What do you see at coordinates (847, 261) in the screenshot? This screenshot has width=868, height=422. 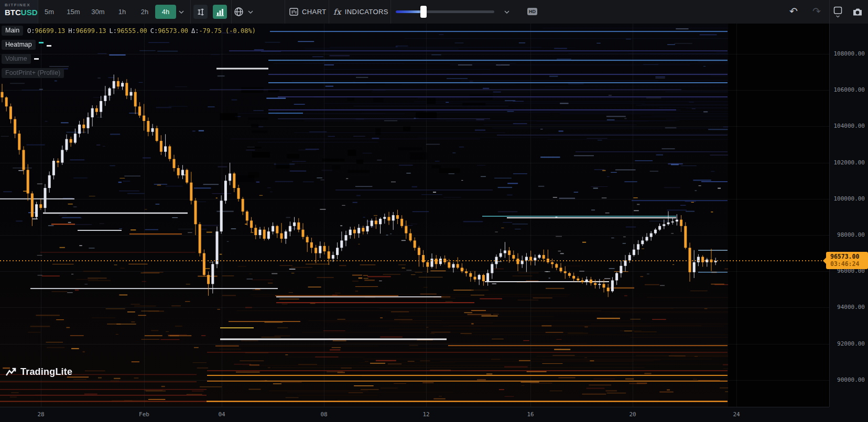 I see `current-price-tag: 96573.00 03:46:24` at bounding box center [847, 261].